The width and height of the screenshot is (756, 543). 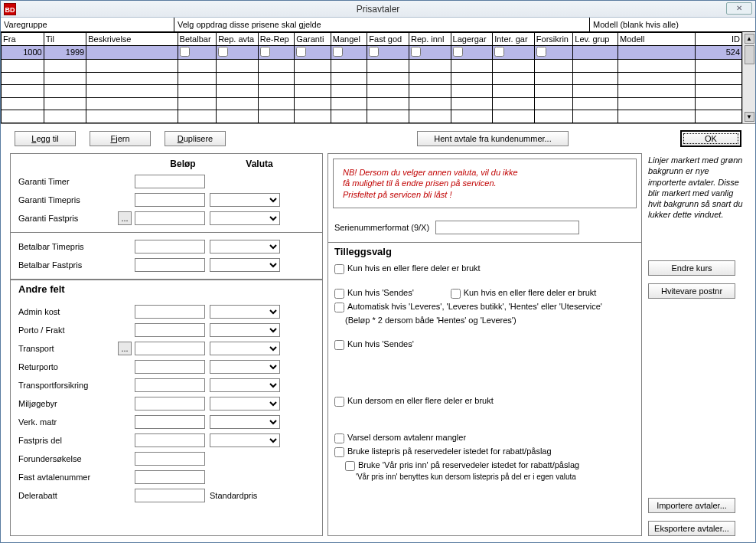 What do you see at coordinates (430, 52) in the screenshot?
I see `cell-rep-innl` at bounding box center [430, 52].